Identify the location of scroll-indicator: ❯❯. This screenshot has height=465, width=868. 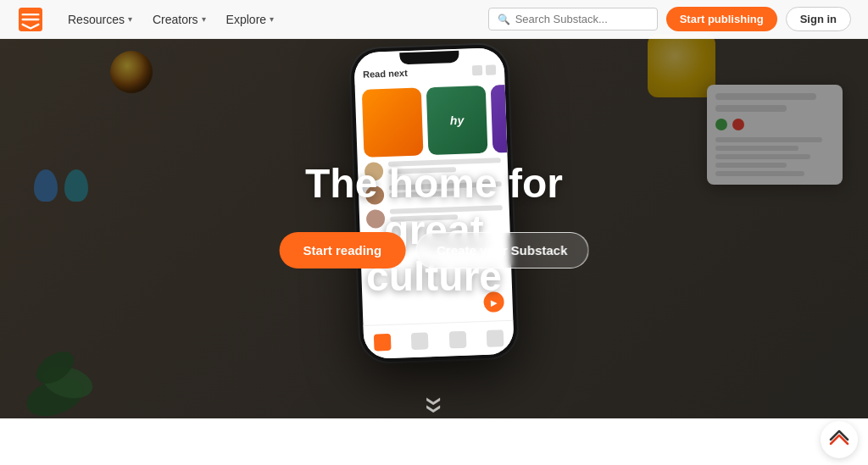
(434, 403).